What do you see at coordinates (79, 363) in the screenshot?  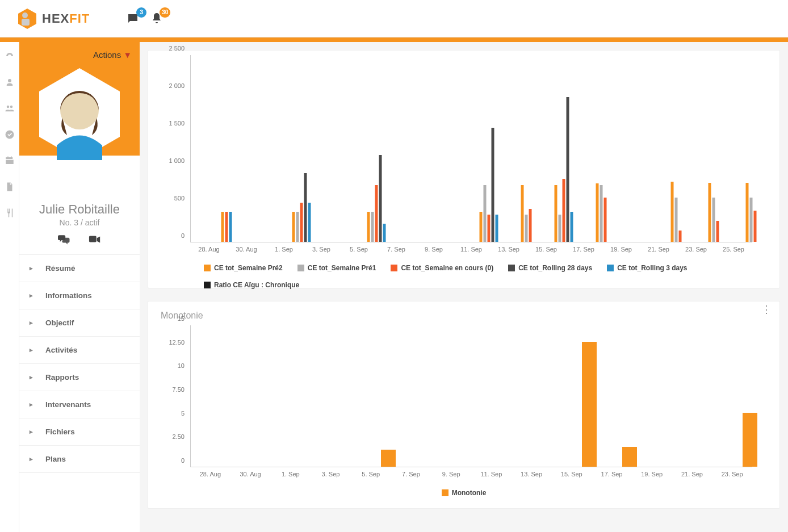 I see `sidebar-nav: ▸Résumé▸Informations▸Objectif▸Activités▸…` at bounding box center [79, 363].